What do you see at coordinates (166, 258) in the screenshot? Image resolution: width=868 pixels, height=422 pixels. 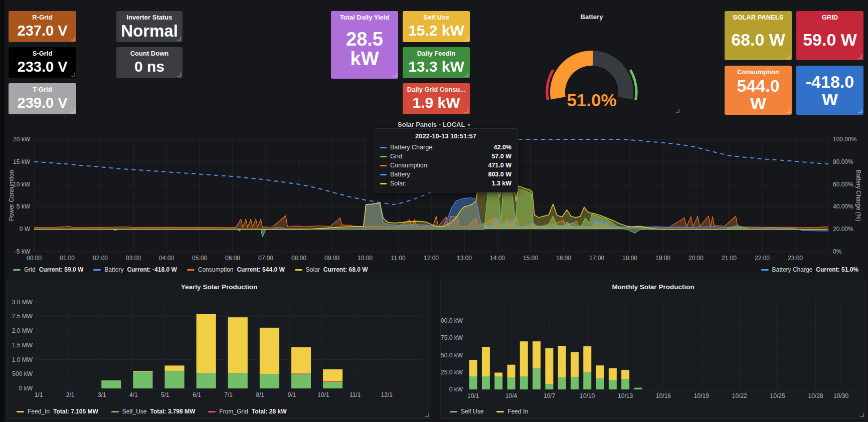 I see `svg-text: 04:00` at bounding box center [166, 258].